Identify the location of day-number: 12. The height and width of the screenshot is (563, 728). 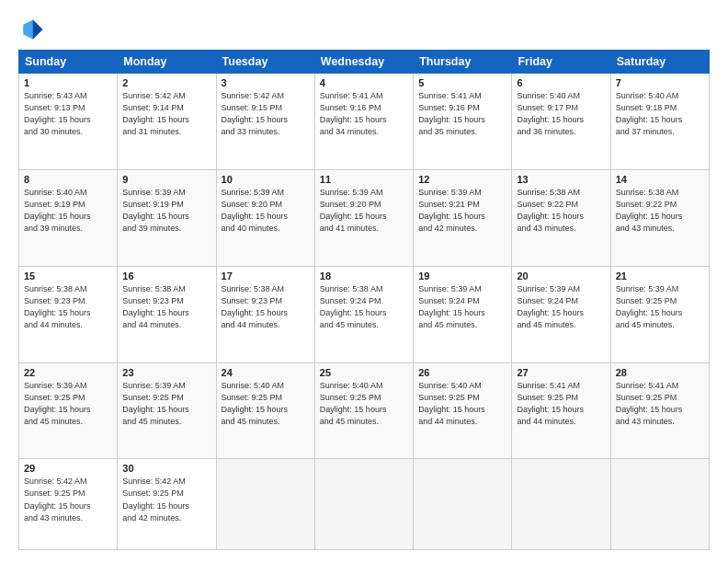
(462, 179).